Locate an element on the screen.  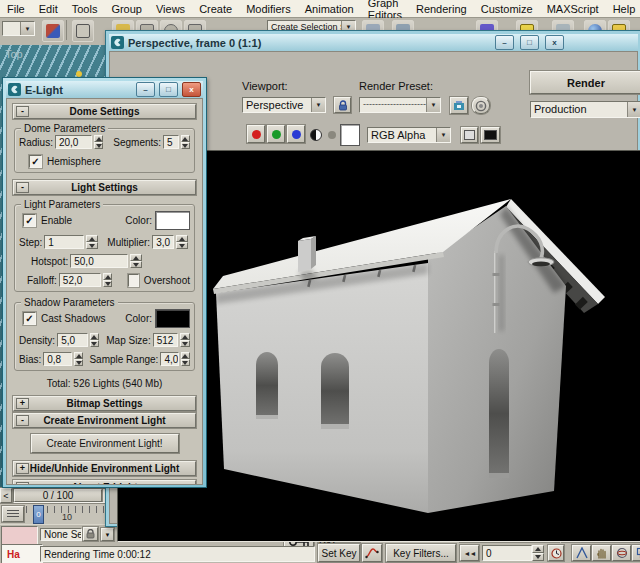
density-spinner is located at coordinates (95, 340).